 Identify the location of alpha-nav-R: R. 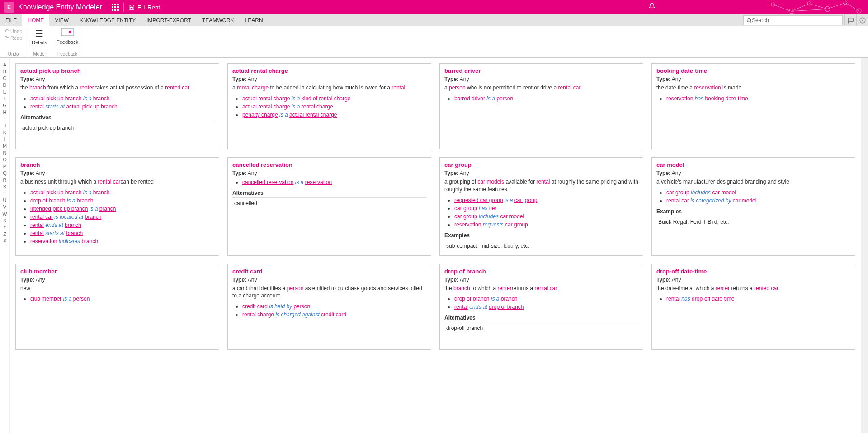
(5, 180).